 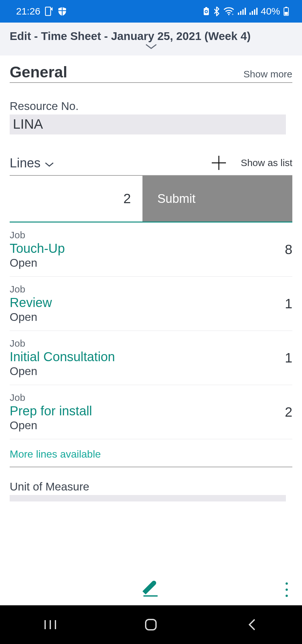 I want to click on page-header: Edit - Time Sheet - January 25, 2021 (We…, so click(x=151, y=39).